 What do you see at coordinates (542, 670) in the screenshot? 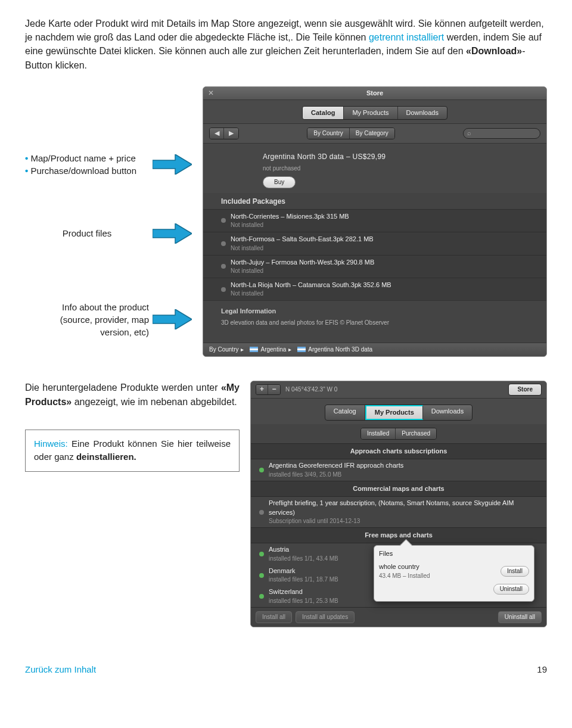
I see `page-number: 19` at bounding box center [542, 670].